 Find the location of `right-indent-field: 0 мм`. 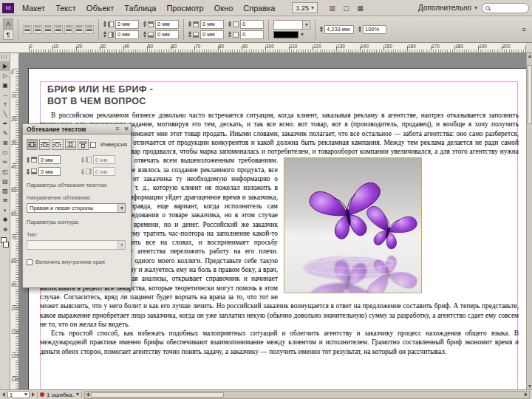

right-indent-field: 0 мм is located at coordinates (127, 35).